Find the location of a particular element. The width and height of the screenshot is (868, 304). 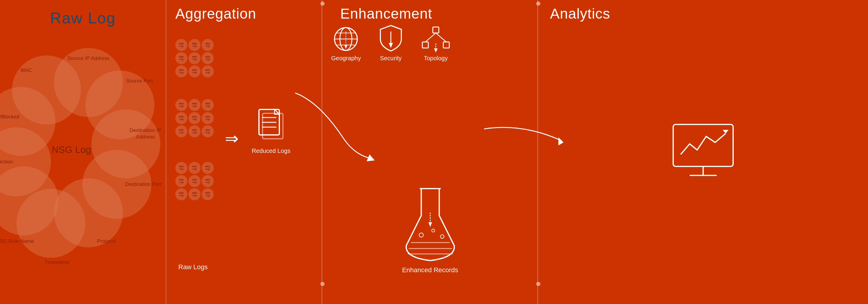

topology-icon is located at coordinates (436, 39).